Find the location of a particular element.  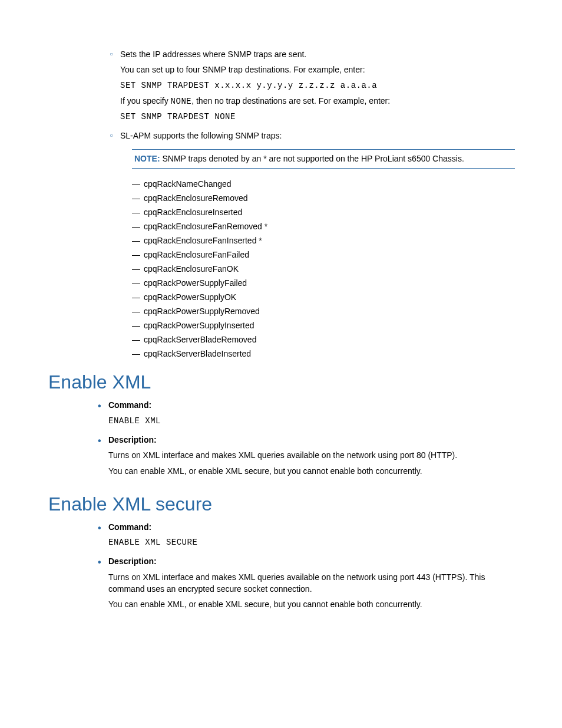

note-callout: NOTE: SNMP traps denoted by an * are not… is located at coordinates (323, 159).